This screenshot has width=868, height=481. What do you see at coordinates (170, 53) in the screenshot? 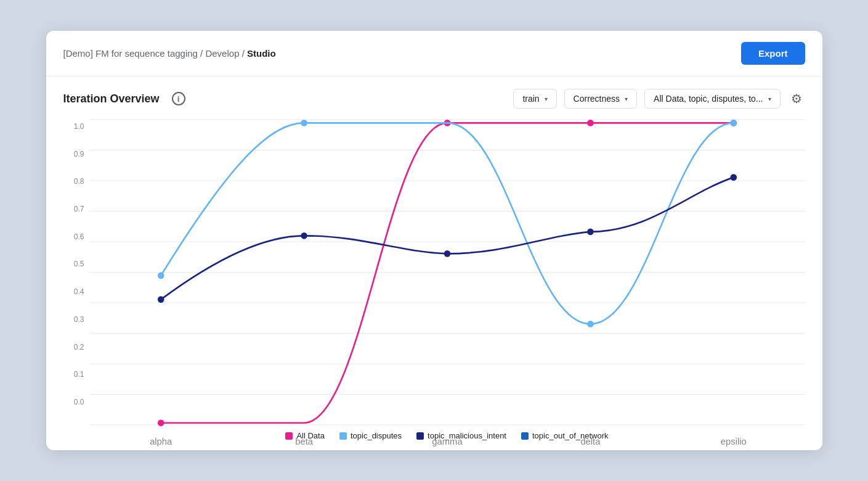
I see `breadcrumb: [Demo] FM for sequence tagging / Develop…` at bounding box center [170, 53].